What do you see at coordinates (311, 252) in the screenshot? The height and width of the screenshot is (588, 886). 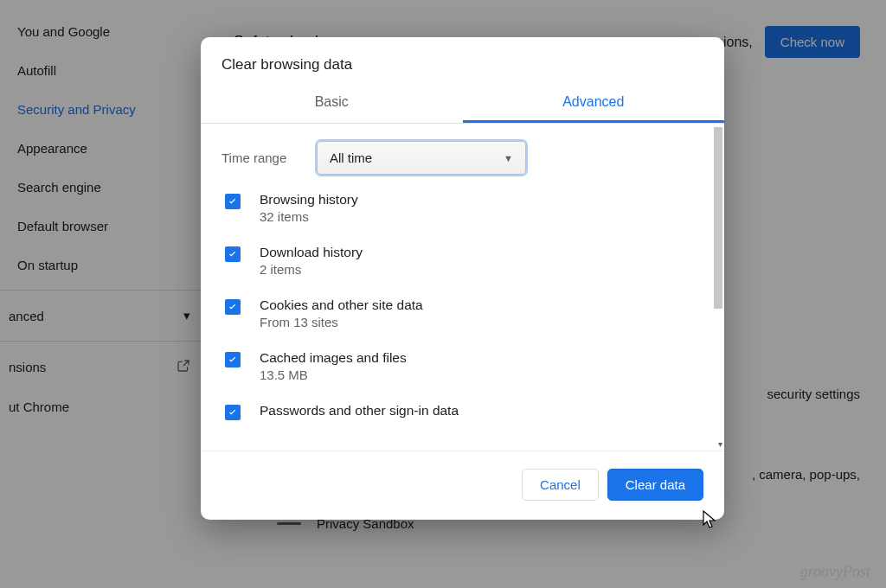 I see `option-title: Download history` at bounding box center [311, 252].